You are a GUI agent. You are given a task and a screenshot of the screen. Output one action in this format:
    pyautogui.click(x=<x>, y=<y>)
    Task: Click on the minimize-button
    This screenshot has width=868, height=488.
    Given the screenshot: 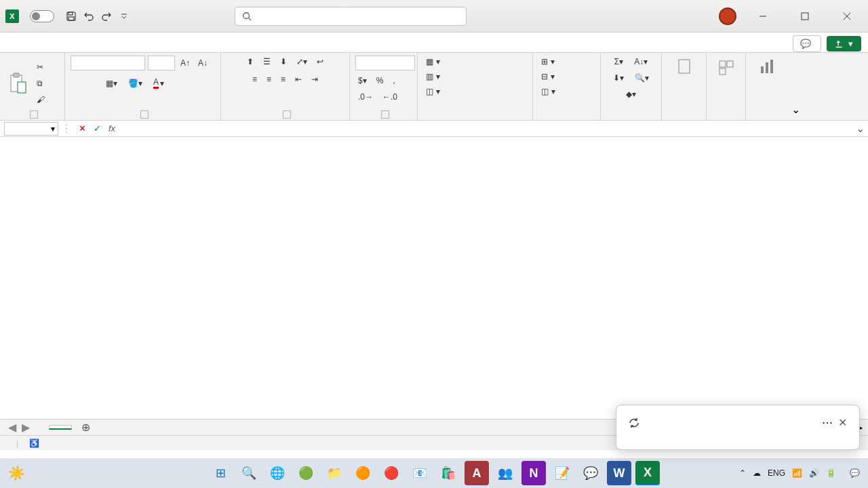 What is the action you would take?
    pyautogui.click(x=763, y=16)
    